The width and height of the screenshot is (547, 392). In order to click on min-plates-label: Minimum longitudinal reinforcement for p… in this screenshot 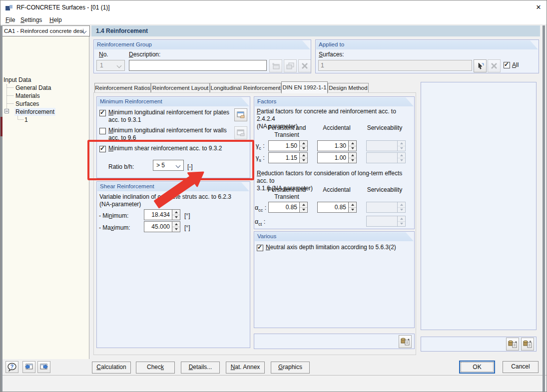, I will do `click(171, 116)`.